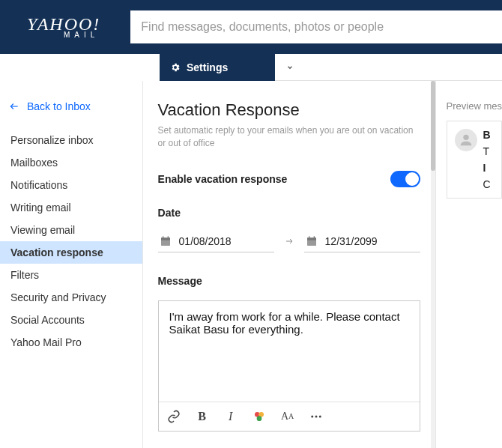 The height and width of the screenshot is (448, 502). I want to click on start-date-value: 01/08/2018, so click(205, 241).